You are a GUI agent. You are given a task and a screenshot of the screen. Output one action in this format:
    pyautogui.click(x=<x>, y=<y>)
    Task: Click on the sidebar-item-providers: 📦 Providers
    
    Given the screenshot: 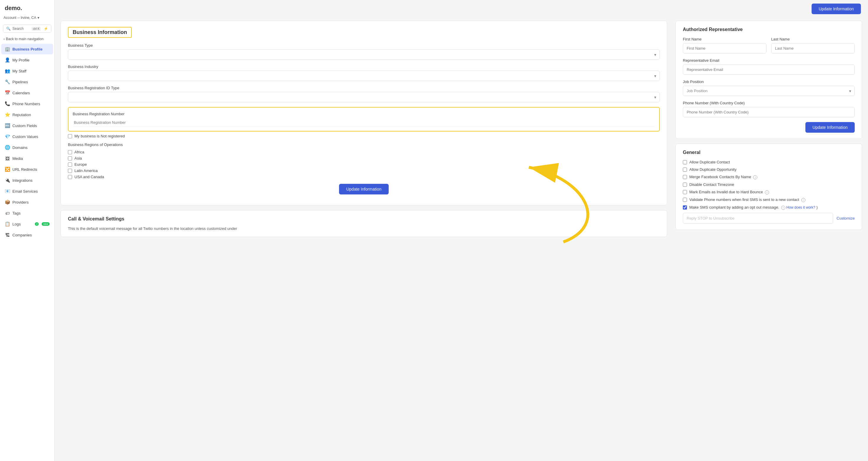 What is the action you would take?
    pyautogui.click(x=27, y=202)
    